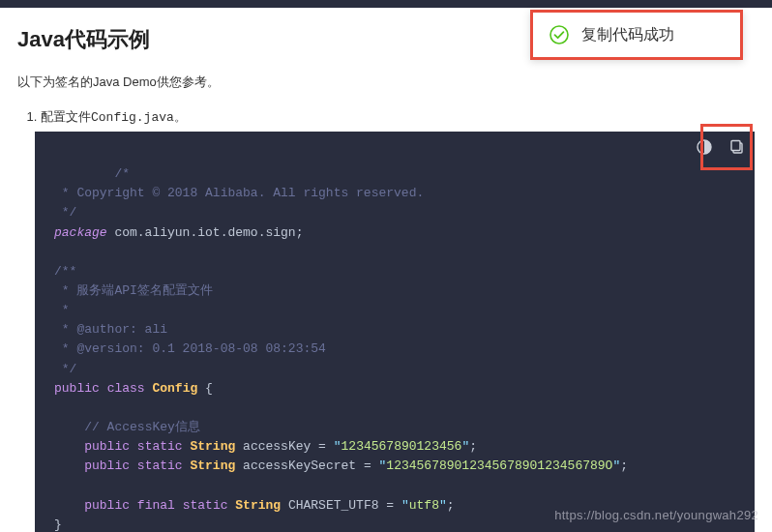  I want to click on copy-icon, so click(737, 147).